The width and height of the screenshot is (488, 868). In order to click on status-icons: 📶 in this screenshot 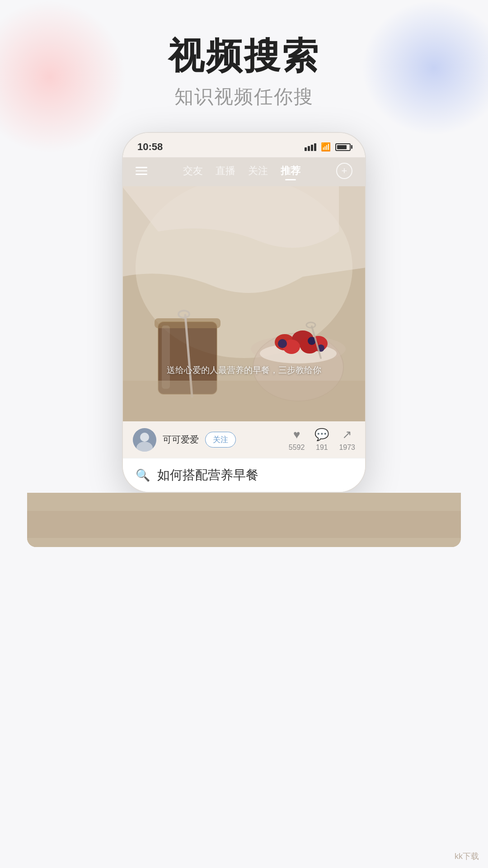, I will do `click(328, 147)`.